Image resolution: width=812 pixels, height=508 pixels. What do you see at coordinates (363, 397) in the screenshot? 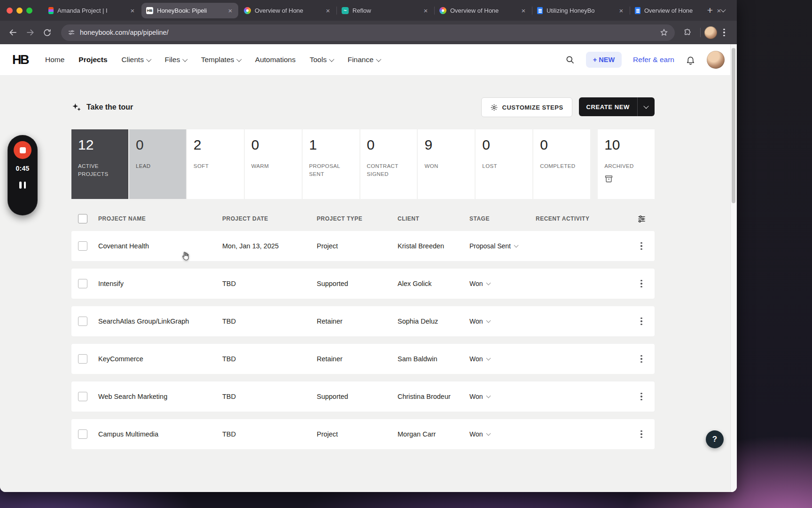
I see `table-row: Web Search Marketing TBD Supported Chris…` at bounding box center [363, 397].